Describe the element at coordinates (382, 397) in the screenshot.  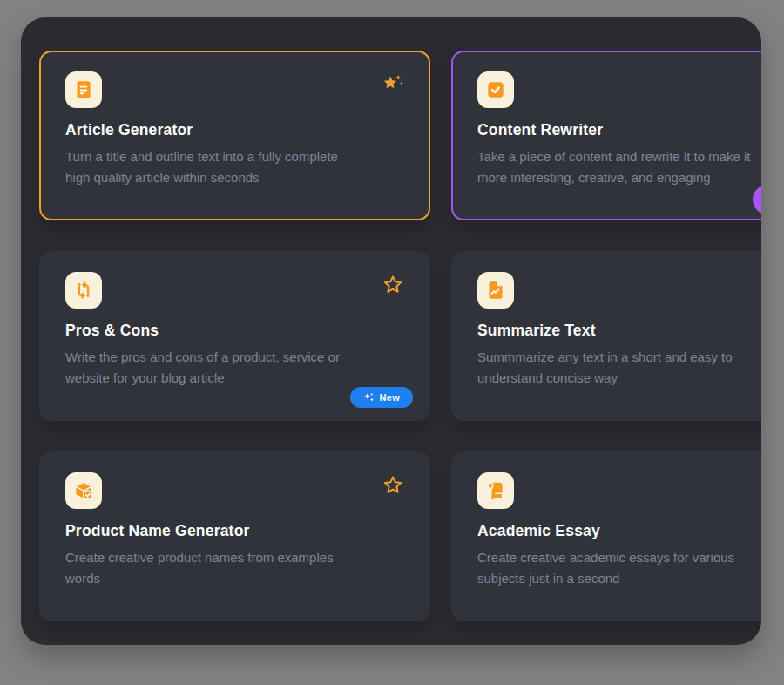
I see `new-badge: New` at that location.